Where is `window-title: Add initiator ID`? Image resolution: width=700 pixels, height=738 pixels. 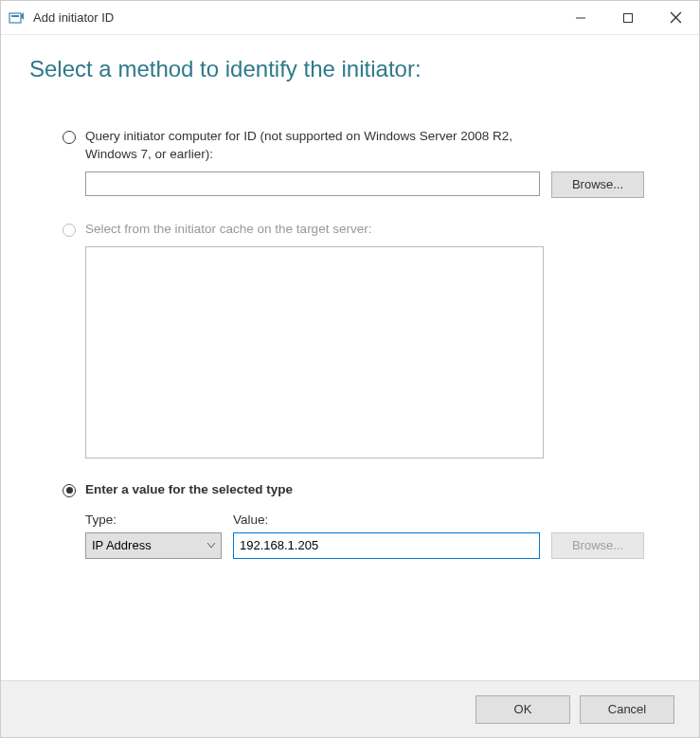
window-title: Add initiator ID is located at coordinates (296, 17).